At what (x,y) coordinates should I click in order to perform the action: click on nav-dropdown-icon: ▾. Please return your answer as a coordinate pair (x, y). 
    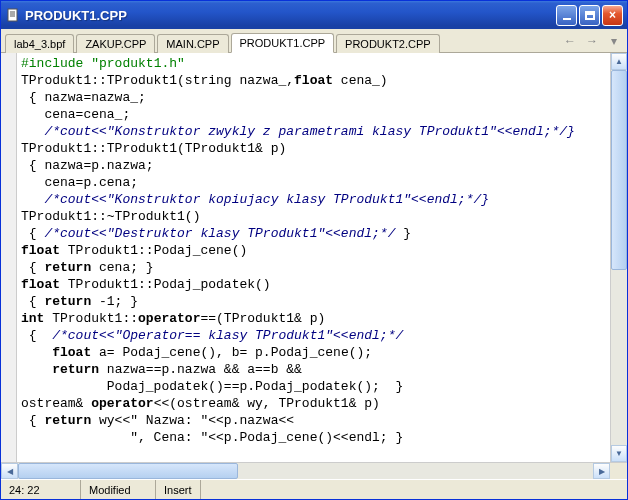
    Looking at the image, I should click on (614, 41).